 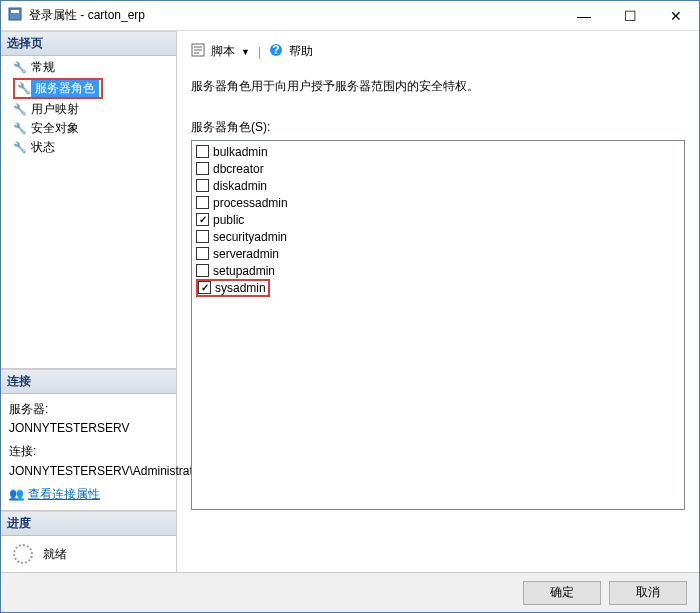 What do you see at coordinates (55, 110) in the screenshot?
I see `sidebar-item-label: 用户映射` at bounding box center [55, 110].